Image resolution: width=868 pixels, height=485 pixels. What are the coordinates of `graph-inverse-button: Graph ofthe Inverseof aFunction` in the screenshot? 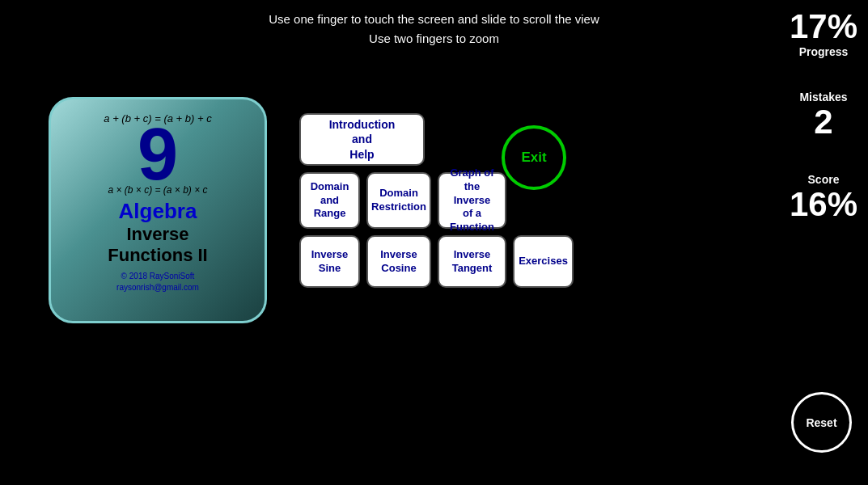 It's located at (472, 200).